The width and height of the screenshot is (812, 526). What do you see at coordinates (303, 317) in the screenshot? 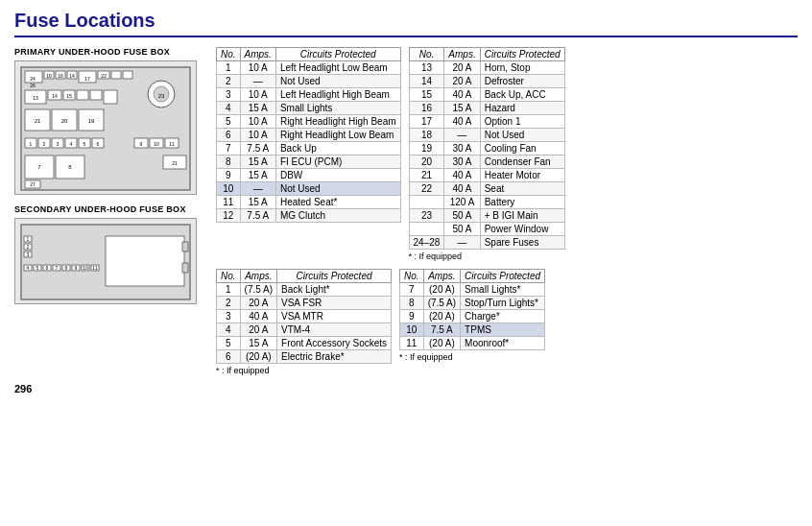
I see `table3: No. Amps. Circuits Protected 1(7.5 A)Bac…` at bounding box center [303, 317].